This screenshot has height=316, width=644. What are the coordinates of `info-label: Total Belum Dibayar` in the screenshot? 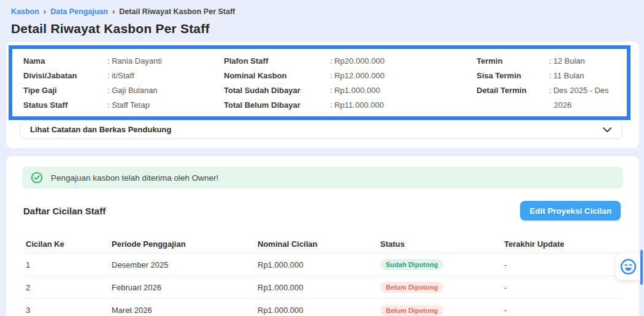 It's located at (277, 105).